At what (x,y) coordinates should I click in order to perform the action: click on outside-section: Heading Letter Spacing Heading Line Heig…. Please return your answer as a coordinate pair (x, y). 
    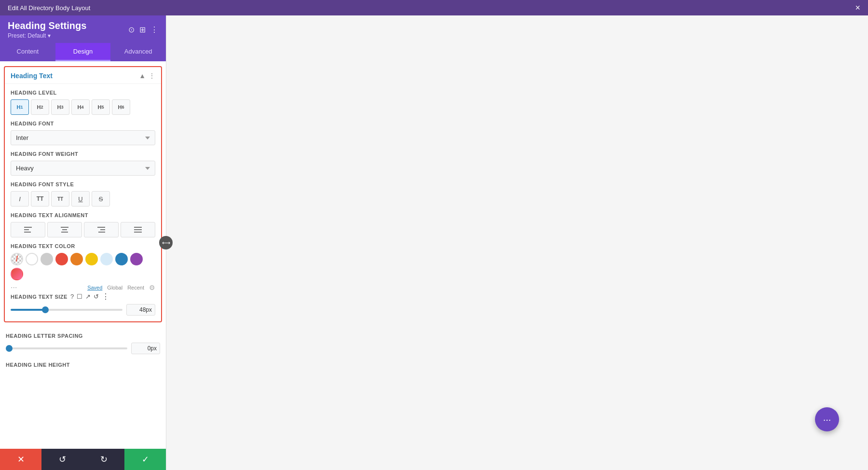
    Looking at the image, I should click on (83, 352).